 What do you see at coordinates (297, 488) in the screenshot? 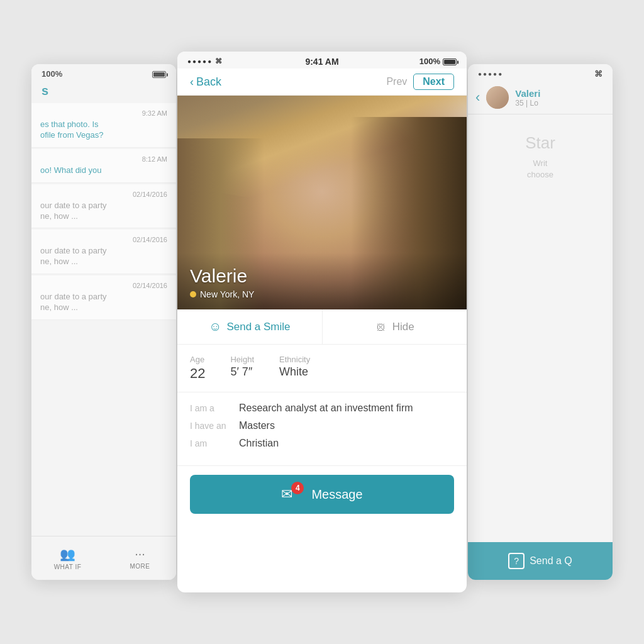
I see `message-badge: 4` at bounding box center [297, 488].